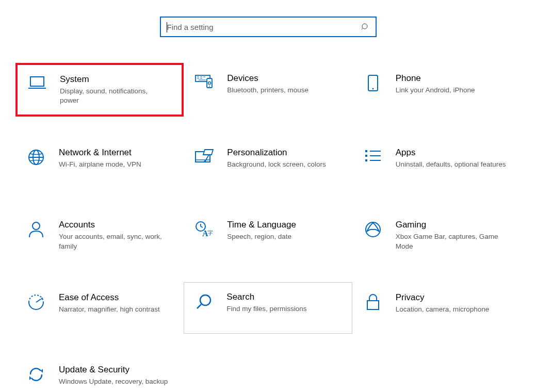 The image size is (536, 392). Describe the element at coordinates (204, 156) in the screenshot. I see `personalization-icon` at that location.